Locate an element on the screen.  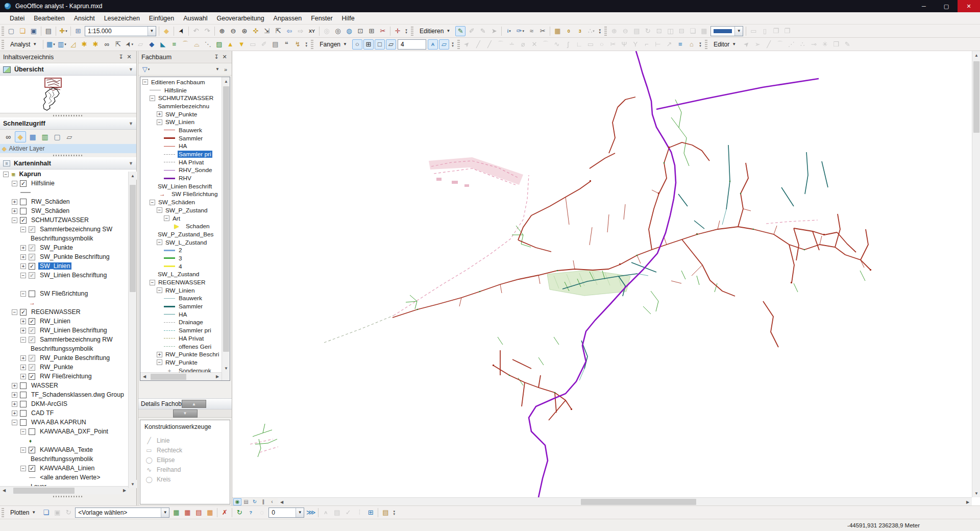
layer-label: Hilfslinie is located at coordinates (43, 183).